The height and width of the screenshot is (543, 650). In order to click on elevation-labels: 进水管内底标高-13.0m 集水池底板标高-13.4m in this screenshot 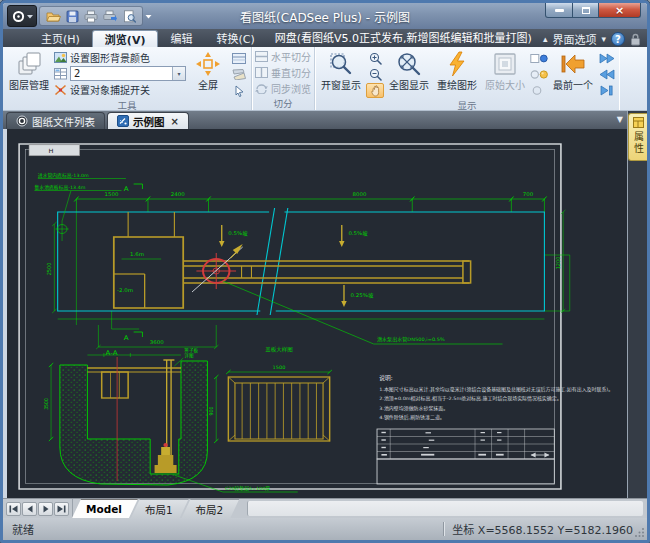, I will do `click(80, 206)`.